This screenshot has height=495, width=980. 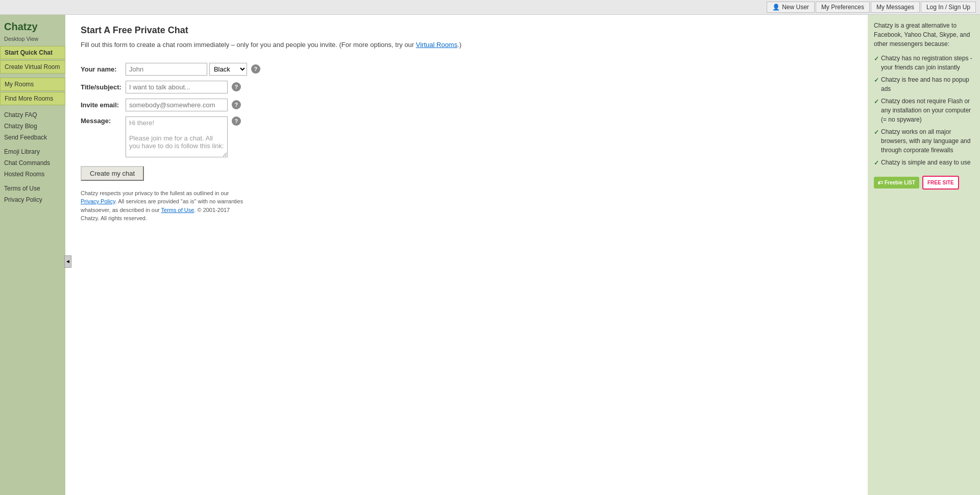 I want to click on sidebar-item-privacy-policy: Privacy Policy, so click(x=33, y=200).